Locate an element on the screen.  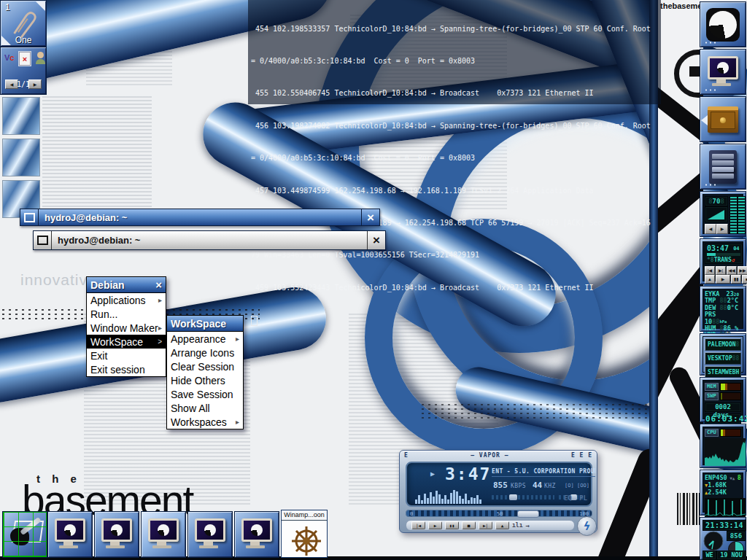
dock-tile-cabinet is located at coordinates (723, 166).